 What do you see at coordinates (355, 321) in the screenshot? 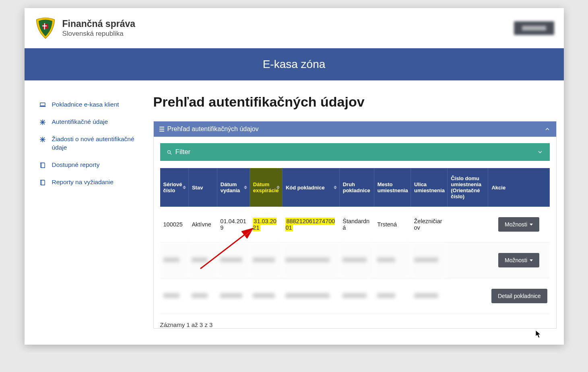
I see `records-info: Záznamy 1 až 3 z 3` at bounding box center [355, 321].